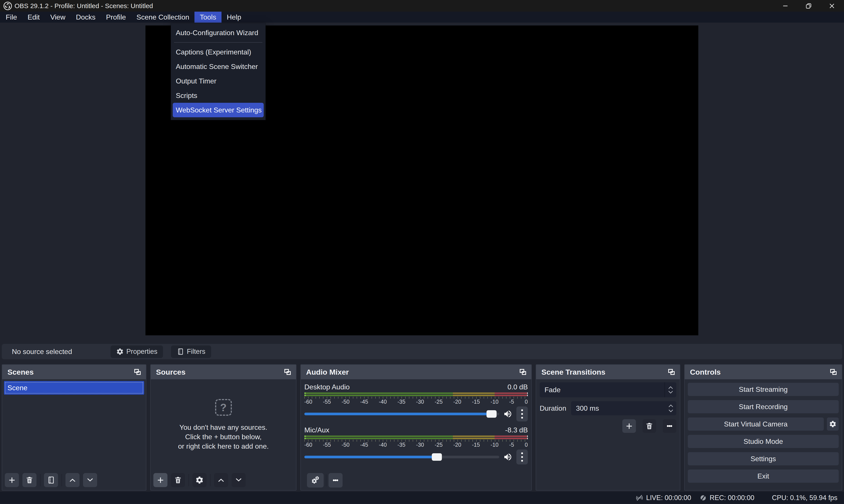  I want to click on sources-panel: Sources ? You don't have any sources. Cl…, so click(223, 428).